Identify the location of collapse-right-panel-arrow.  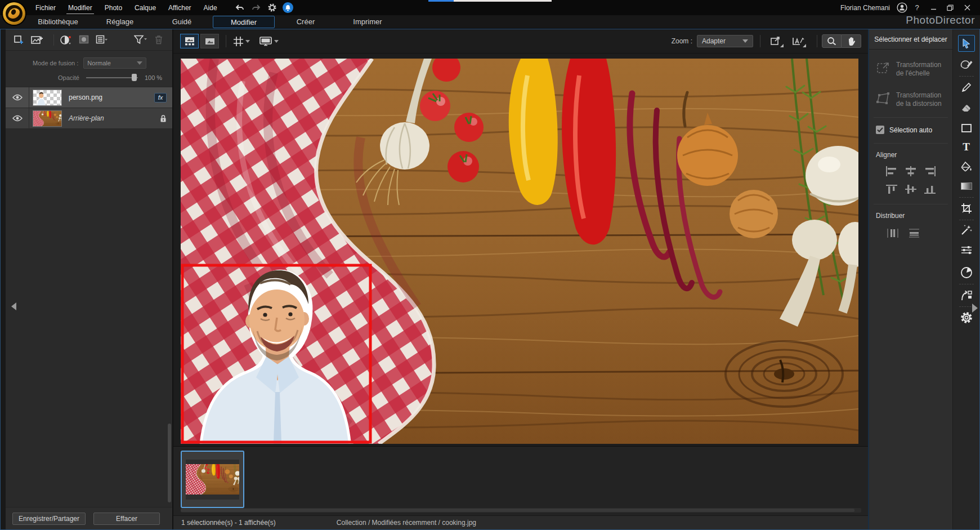
(975, 308).